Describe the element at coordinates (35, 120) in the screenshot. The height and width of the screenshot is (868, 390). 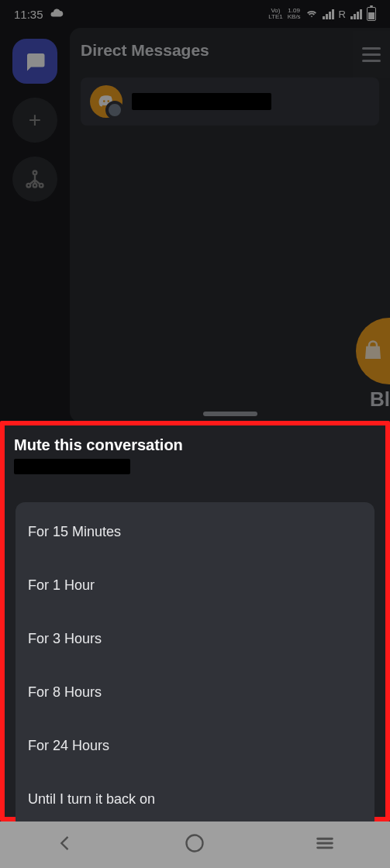
I see `plus-icon: +` at that location.